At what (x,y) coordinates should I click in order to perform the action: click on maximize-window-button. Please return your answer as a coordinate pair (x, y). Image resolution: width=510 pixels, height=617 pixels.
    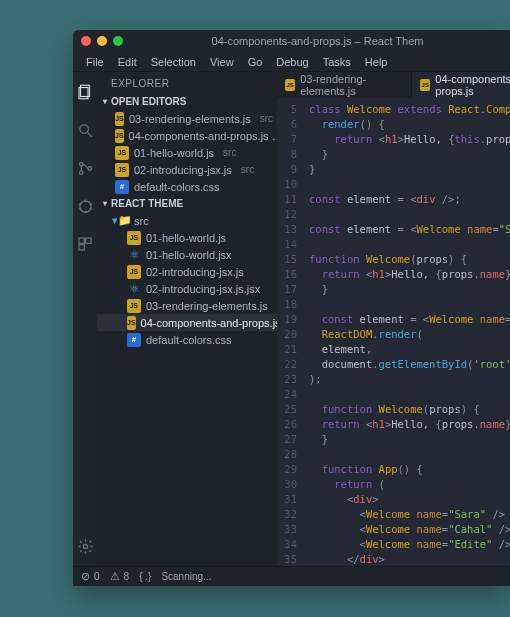
    Looking at the image, I should click on (118, 41).